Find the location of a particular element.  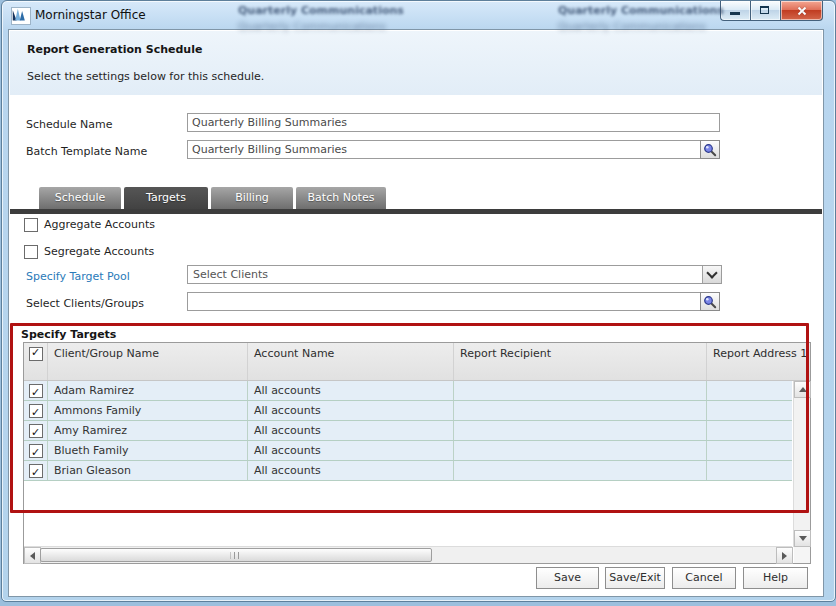

scroll-right-button is located at coordinates (784, 556).